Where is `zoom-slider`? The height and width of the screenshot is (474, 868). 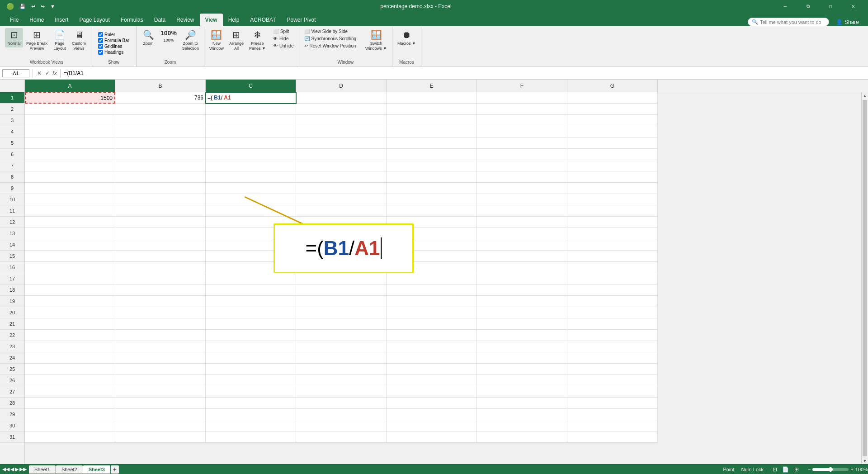 zoom-slider is located at coordinates (830, 469).